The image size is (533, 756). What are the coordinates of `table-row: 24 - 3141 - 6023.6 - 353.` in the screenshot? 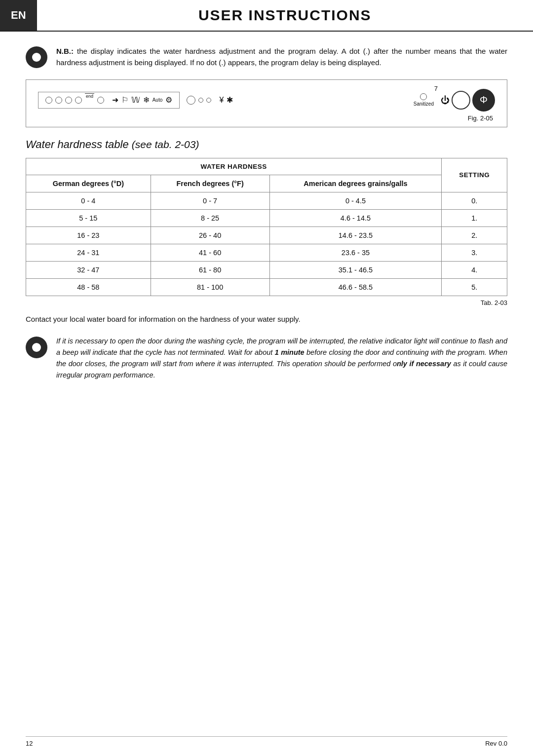 It's located at (266, 253).